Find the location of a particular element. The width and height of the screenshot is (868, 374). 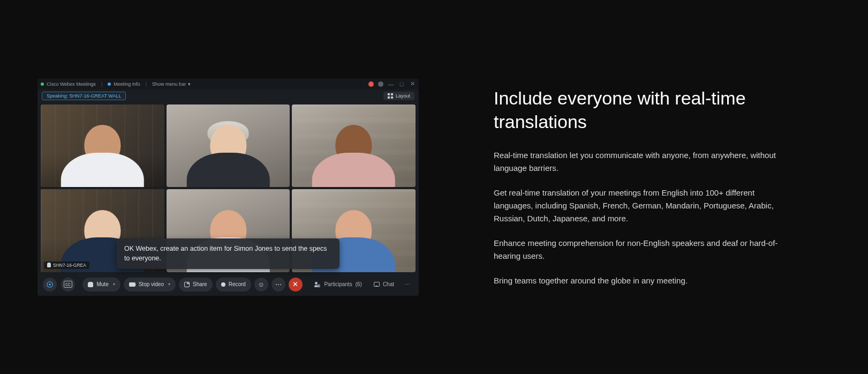

chat-button: Chat is located at coordinates (384, 285).